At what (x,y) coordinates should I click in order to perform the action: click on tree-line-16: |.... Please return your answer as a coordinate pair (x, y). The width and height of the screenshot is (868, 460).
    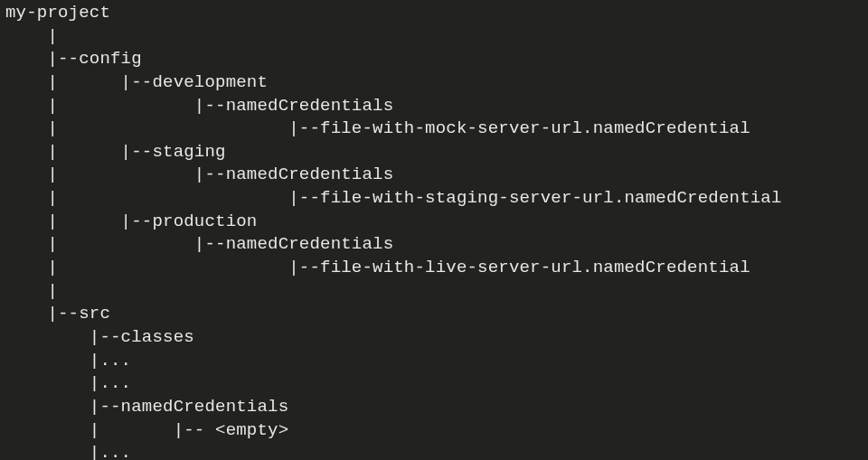
    Looking at the image, I should click on (69, 383).